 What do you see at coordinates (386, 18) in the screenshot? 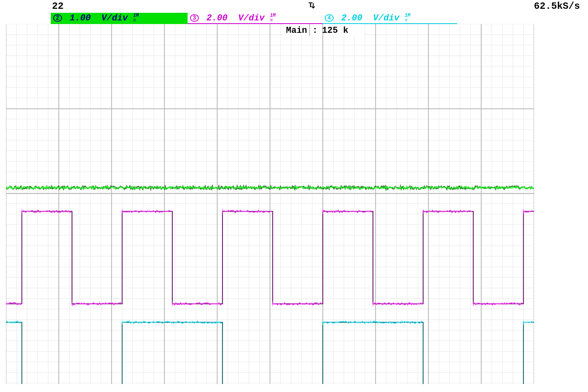
I see `channel-4-unit: V/div` at bounding box center [386, 18].